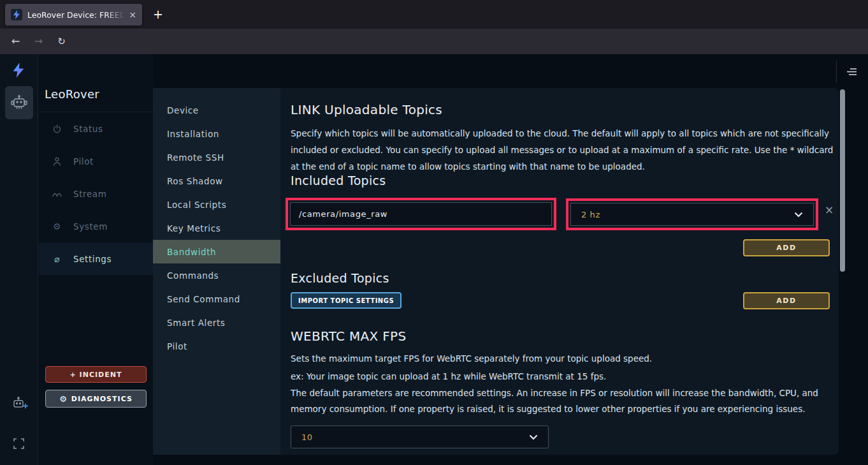  I want to click on sidebar-item-settings: ⌀ Settings, so click(96, 259).